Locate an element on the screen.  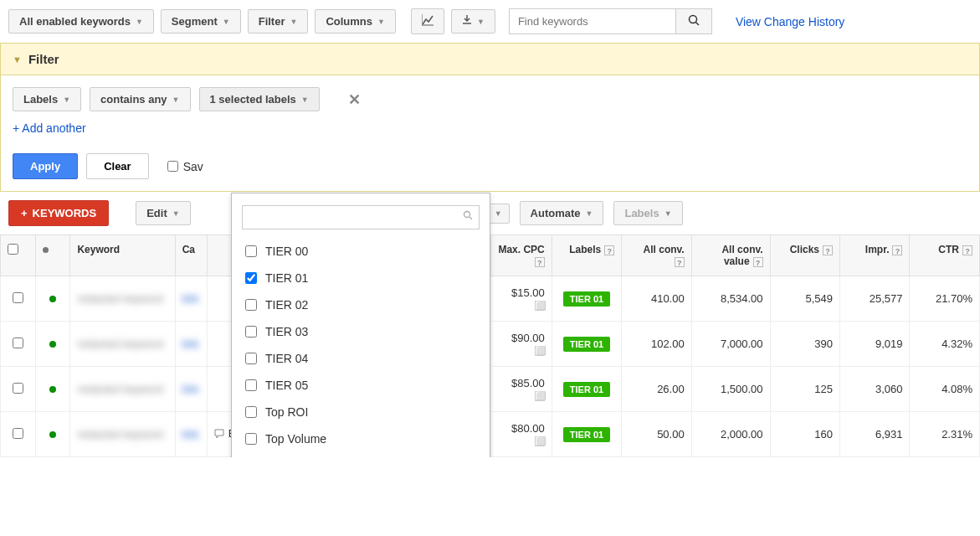
save-filter-label: Sav is located at coordinates (193, 167).